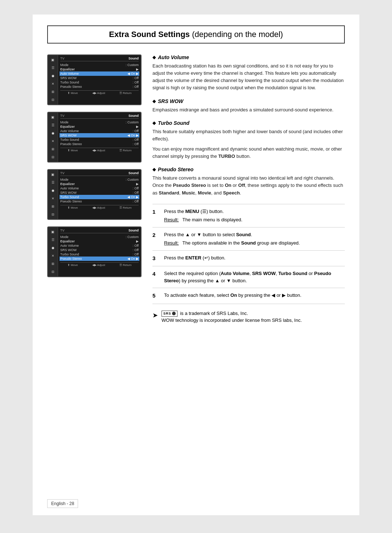 The height and width of the screenshot is (533, 392). I want to click on menu-row-3-3: SRS WOW: Off, so click(99, 250).